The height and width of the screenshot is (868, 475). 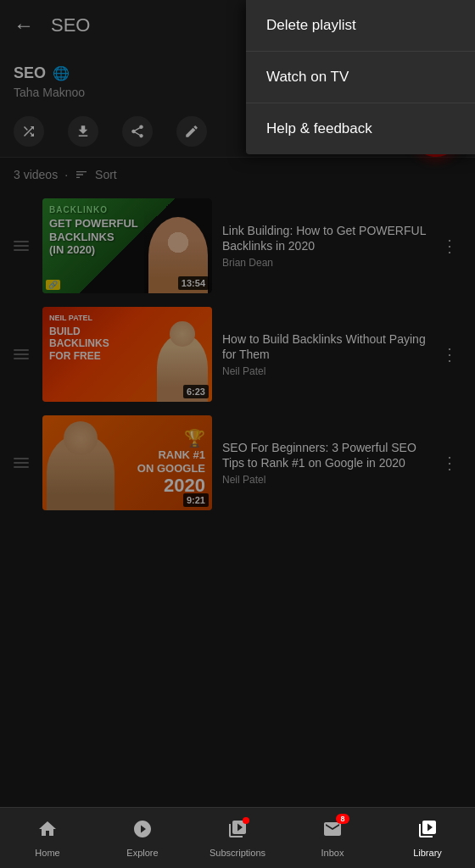 What do you see at coordinates (360, 78) in the screenshot?
I see `watch-on-tv-item: Watch on TV` at bounding box center [360, 78].